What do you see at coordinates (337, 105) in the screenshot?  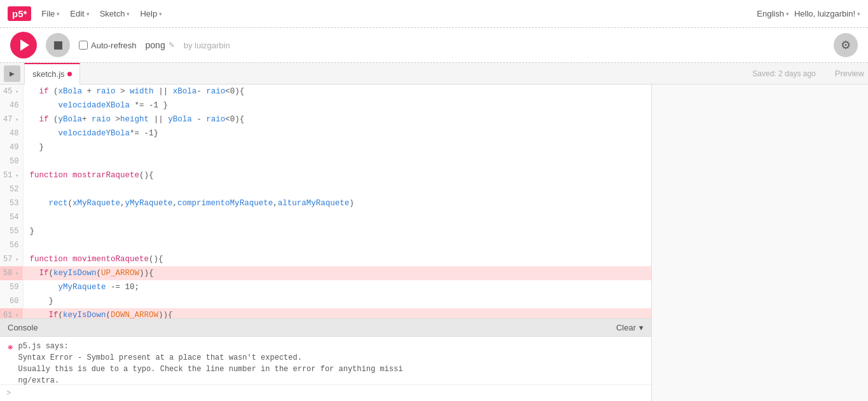 I see `line-code: velocidadeXBola *= -1 }` at bounding box center [337, 105].